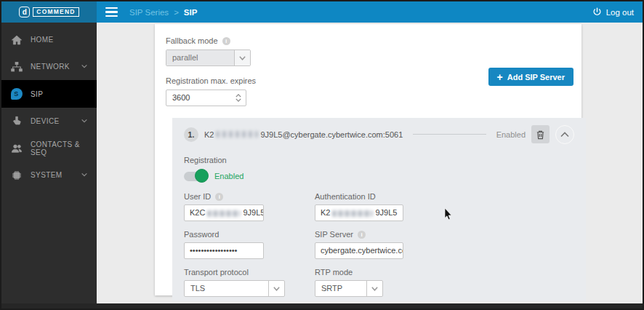  Describe the element at coordinates (49, 121) in the screenshot. I see `sidebar-item-device: DEVICE` at that location.